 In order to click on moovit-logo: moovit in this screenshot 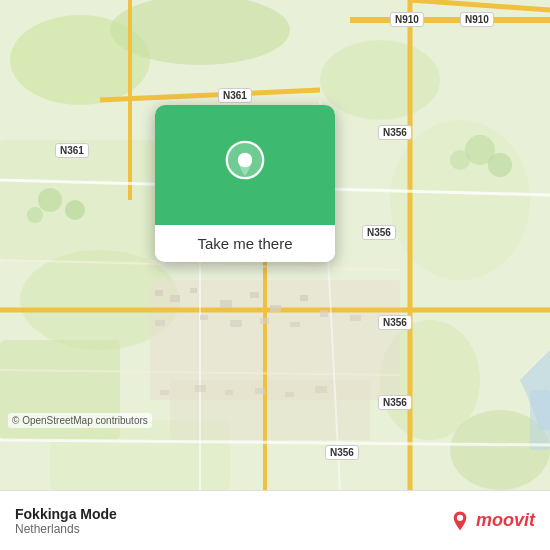, I will do `click(492, 521)`.